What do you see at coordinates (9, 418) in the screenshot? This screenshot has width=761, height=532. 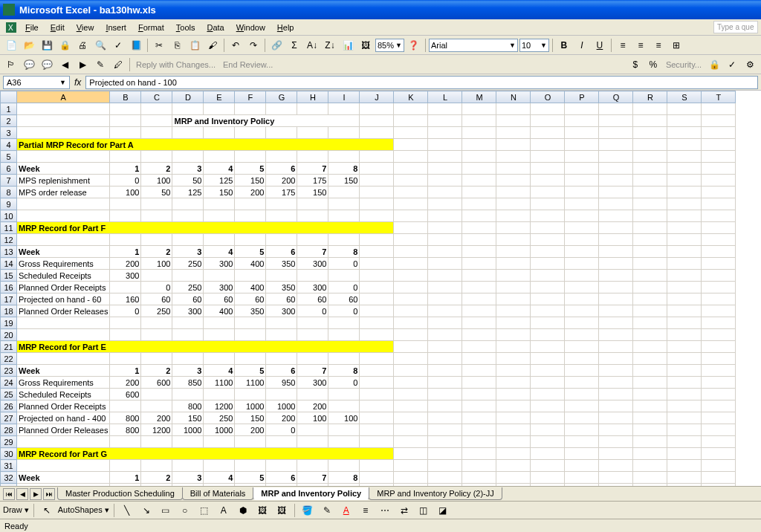 I see `row-header: 27` at bounding box center [9, 418].